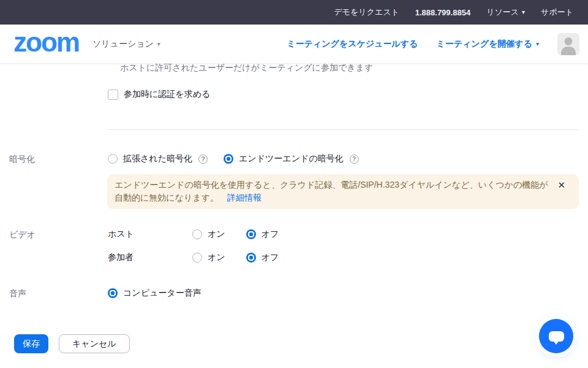  What do you see at coordinates (443, 12) in the screenshot?
I see `phone-number-link: 1.888.799.8854` at bounding box center [443, 12].